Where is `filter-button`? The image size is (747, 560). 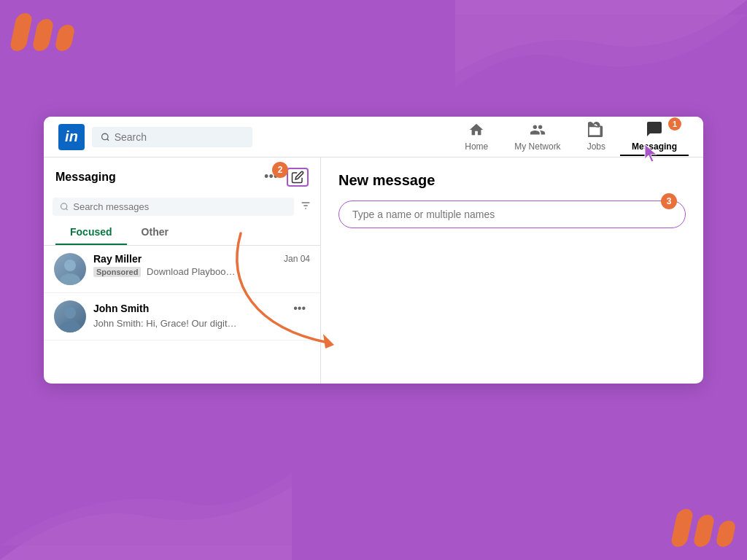
filter-button is located at coordinates (306, 207).